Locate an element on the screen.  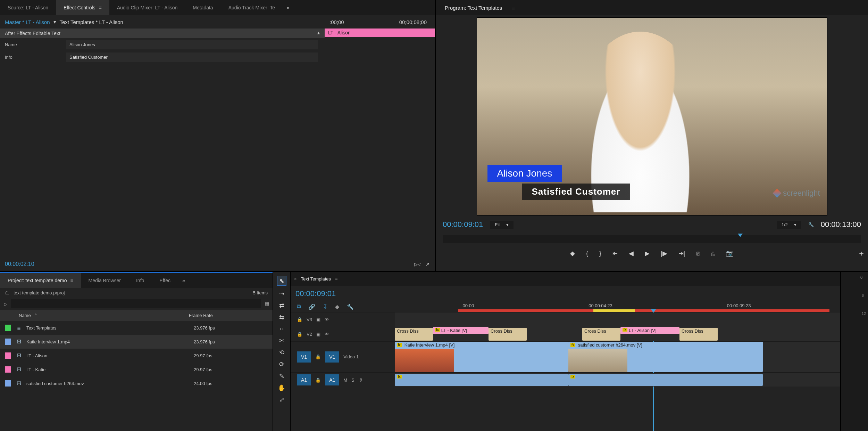
clip-audio-sat: fx is located at coordinates (666, 380).